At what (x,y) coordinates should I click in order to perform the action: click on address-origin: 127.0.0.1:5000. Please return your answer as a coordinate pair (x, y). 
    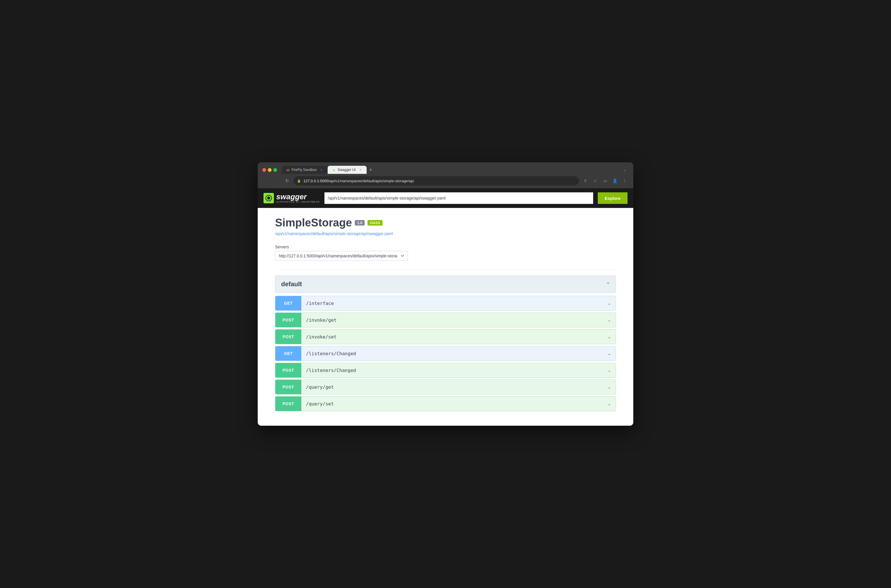
    Looking at the image, I should click on (316, 181).